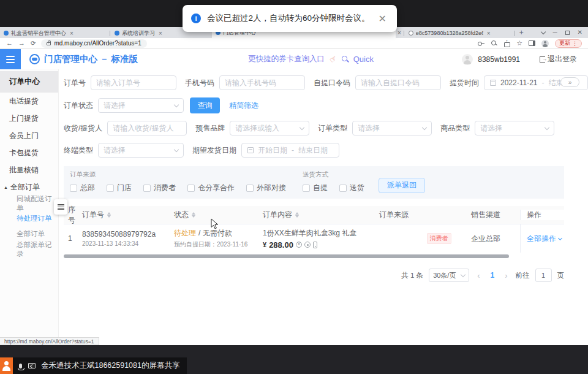 This screenshot has height=374, width=588. I want to click on sidebar-subitem-pending-orders: 待处理订单, so click(29, 218).